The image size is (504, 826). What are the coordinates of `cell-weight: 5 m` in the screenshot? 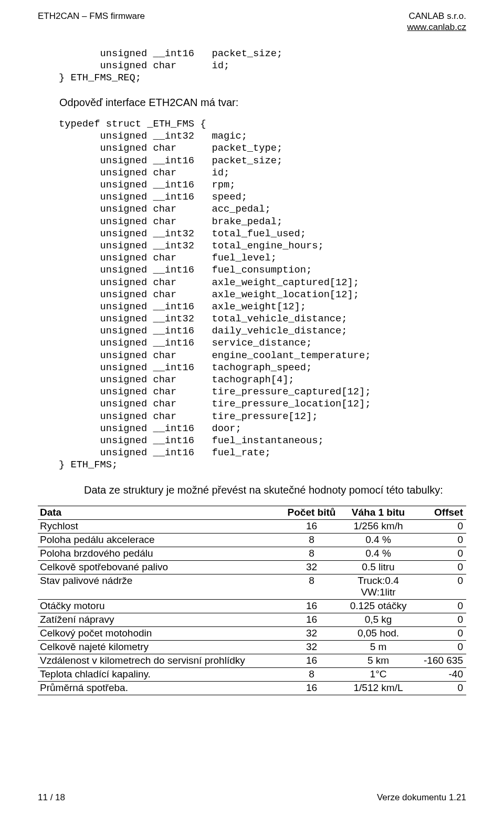 It's located at (379, 647).